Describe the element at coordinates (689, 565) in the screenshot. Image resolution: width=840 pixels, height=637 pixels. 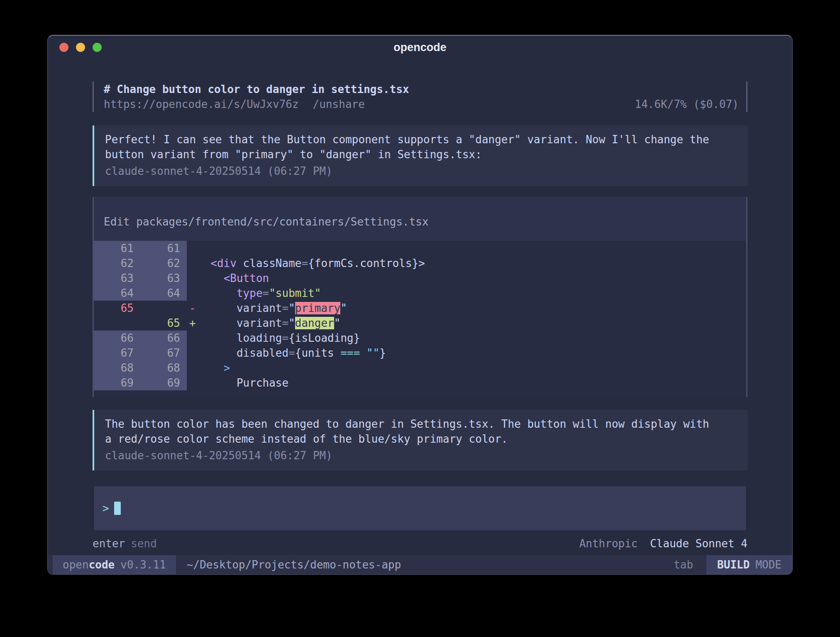
I see `tab-key-hint: tab` at that location.